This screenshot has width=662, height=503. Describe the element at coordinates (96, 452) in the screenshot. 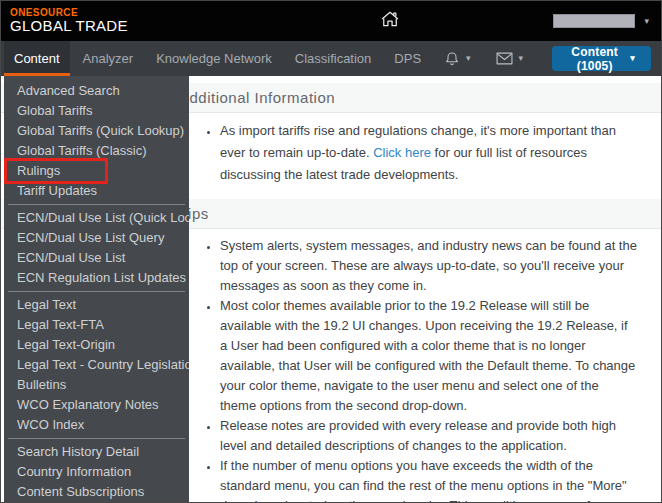

I see `menu-item-search-history-detail: Search History Detail` at that location.